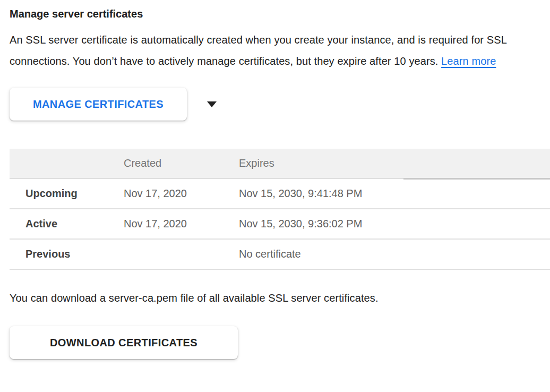 This screenshot has height=392, width=550. Describe the element at coordinates (212, 104) in the screenshot. I see `caret-down-icon` at that location.